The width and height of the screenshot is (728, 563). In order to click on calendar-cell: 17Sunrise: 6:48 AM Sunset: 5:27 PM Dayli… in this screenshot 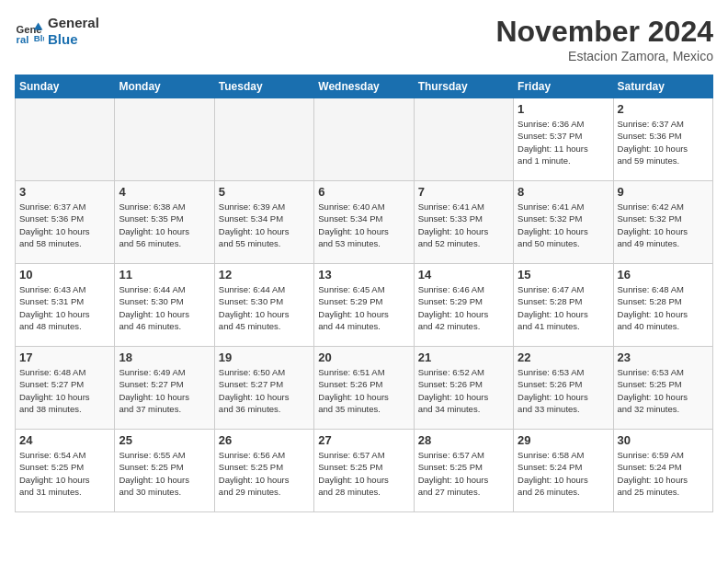, I will do `click(65, 388)`.